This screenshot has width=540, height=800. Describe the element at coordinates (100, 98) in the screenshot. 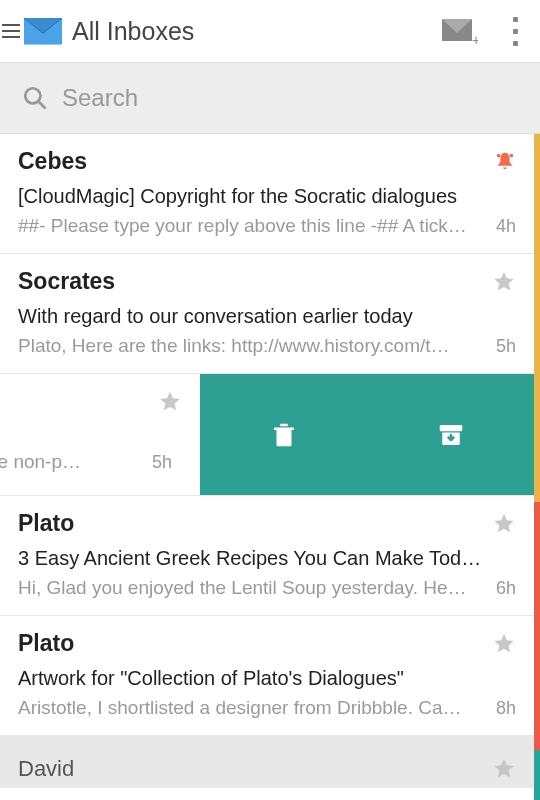

I see `search-placeholder: Search` at that location.